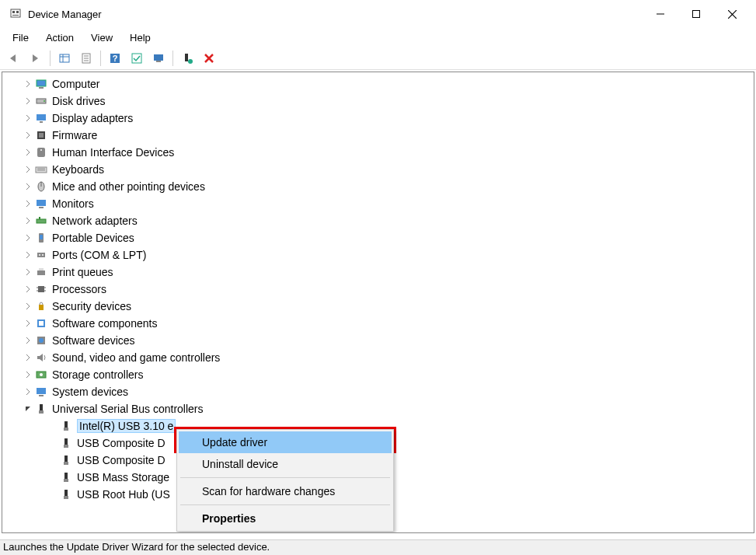 The image size is (756, 555). I want to click on close-button, so click(732, 14).